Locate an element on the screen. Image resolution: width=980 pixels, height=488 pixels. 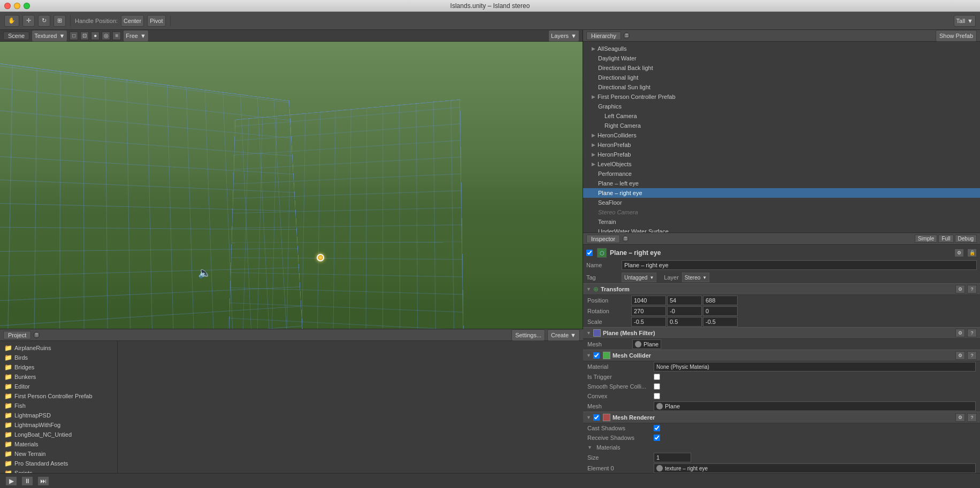
project-folder-editor: 📁Editor is located at coordinates (59, 386).